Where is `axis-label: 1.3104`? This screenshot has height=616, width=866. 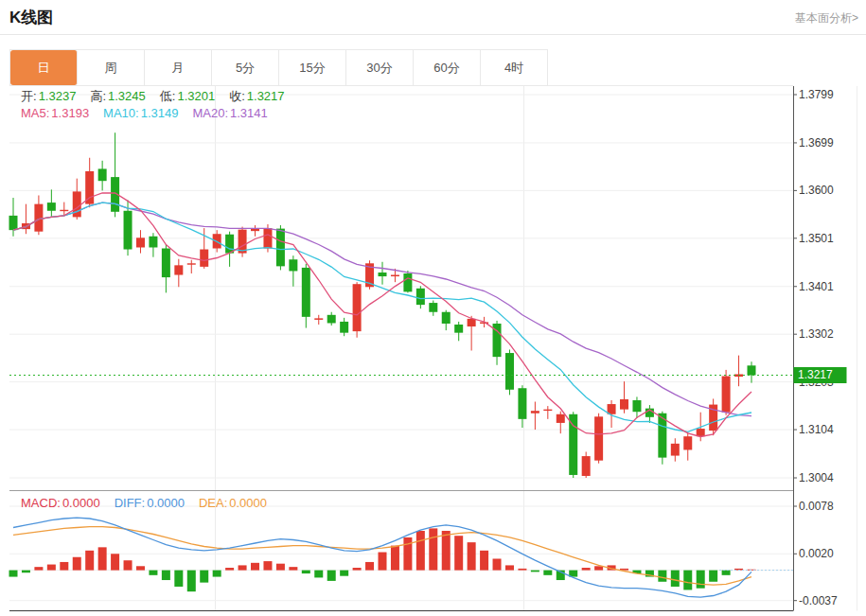
axis-label: 1.3104 is located at coordinates (816, 430).